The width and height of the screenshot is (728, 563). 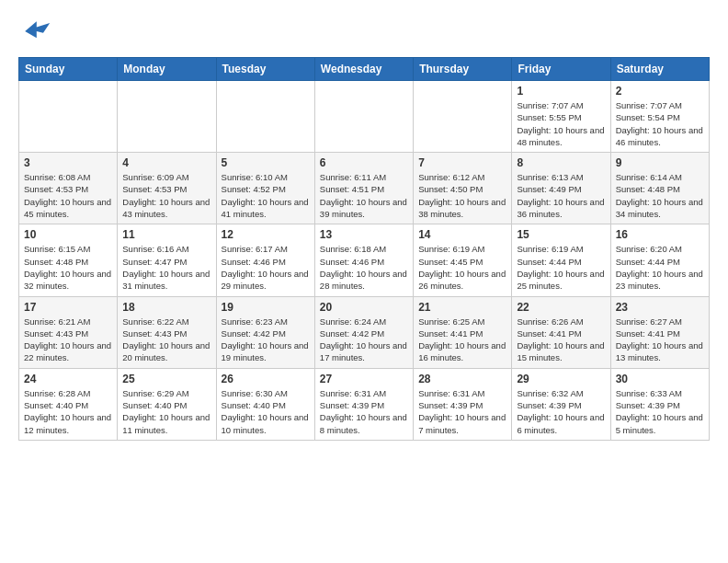 What do you see at coordinates (266, 307) in the screenshot?
I see `day-number: 19` at bounding box center [266, 307].